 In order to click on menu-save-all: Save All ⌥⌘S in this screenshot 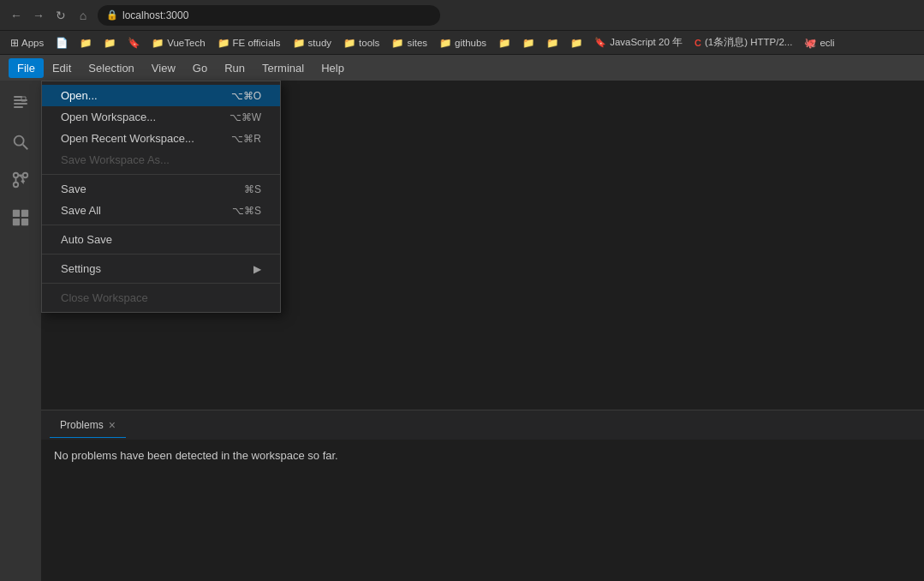, I will do `click(161, 211)`.